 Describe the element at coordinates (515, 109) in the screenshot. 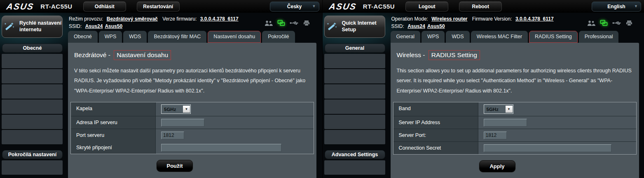

I see `table-row: Band 5GHz ▼` at that location.